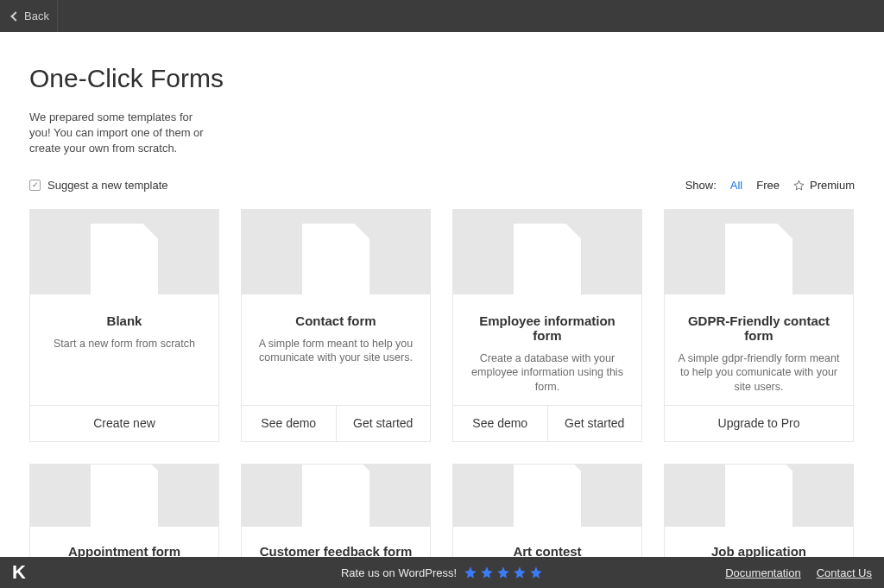 The height and width of the screenshot is (588, 884). What do you see at coordinates (799, 573) in the screenshot?
I see `bottom-right-links: Documentation Contact Us` at bounding box center [799, 573].